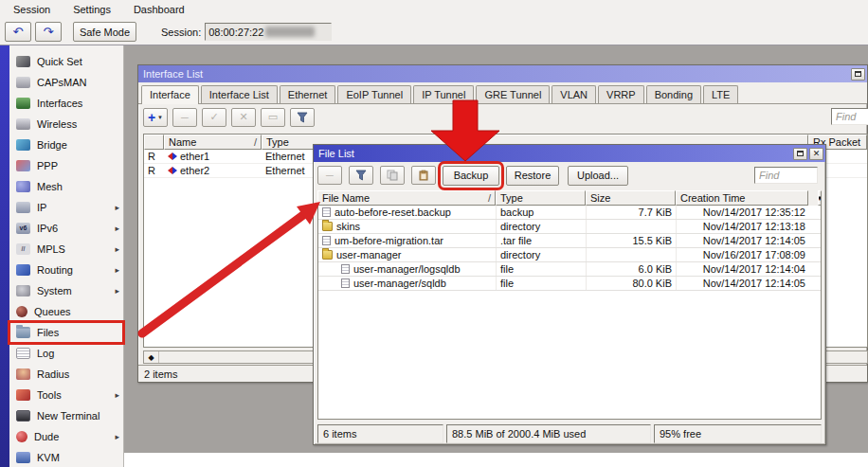 The image size is (868, 467). I want to click on interface-tab-strip: InterfaceInterface ListEthernetEoIP Tunn…, so click(502, 93).